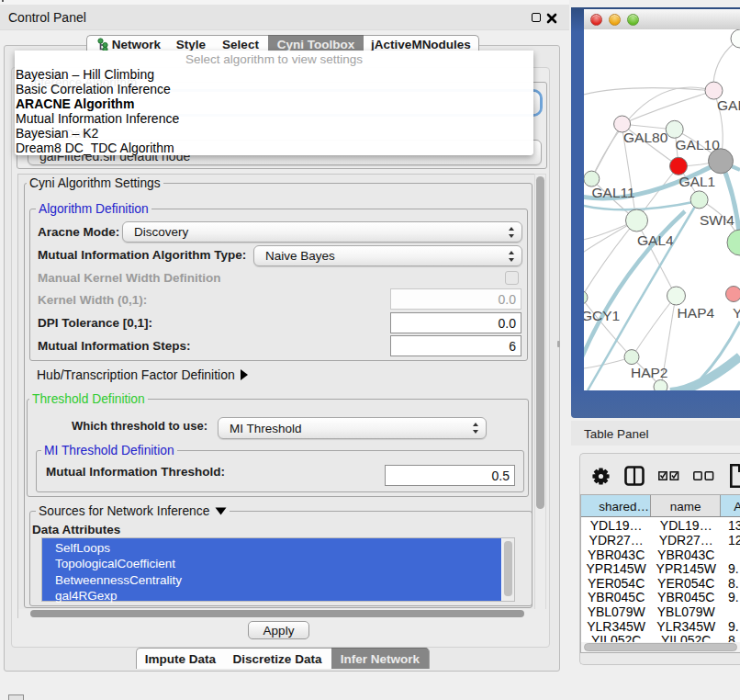  I want to click on svg-text: SWI4, so click(717, 220).